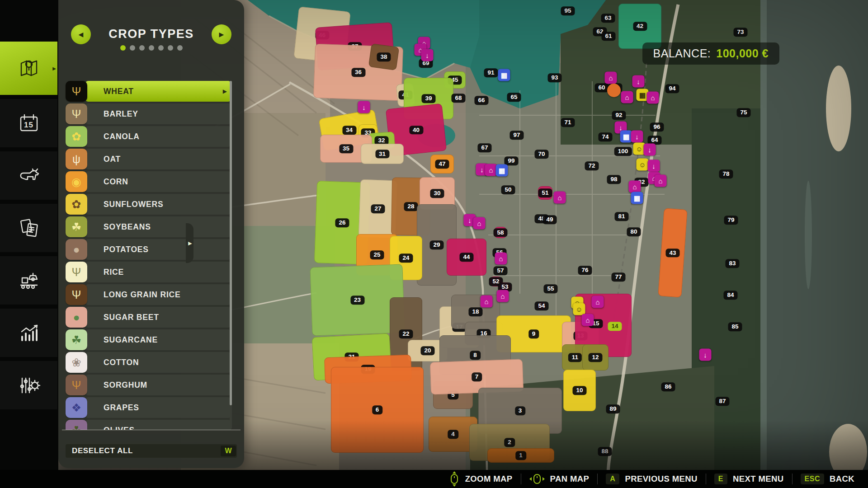 This screenshot has width=868, height=488. Describe the element at coordinates (151, 227) in the screenshot. I see `crop-row-soybeans: ☘SOYBEANS` at that location.